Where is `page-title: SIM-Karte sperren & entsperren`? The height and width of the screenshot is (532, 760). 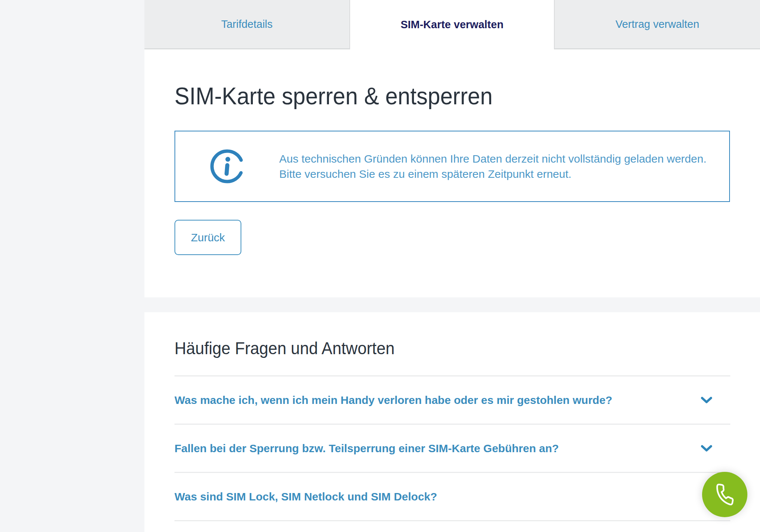 page-title: SIM-Karte sperren & entsperren is located at coordinates (433, 79).